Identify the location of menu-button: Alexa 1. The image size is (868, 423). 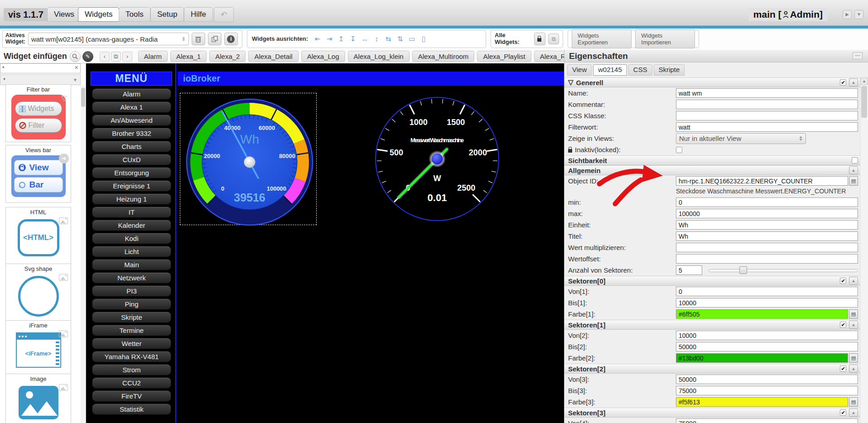
(131, 107).